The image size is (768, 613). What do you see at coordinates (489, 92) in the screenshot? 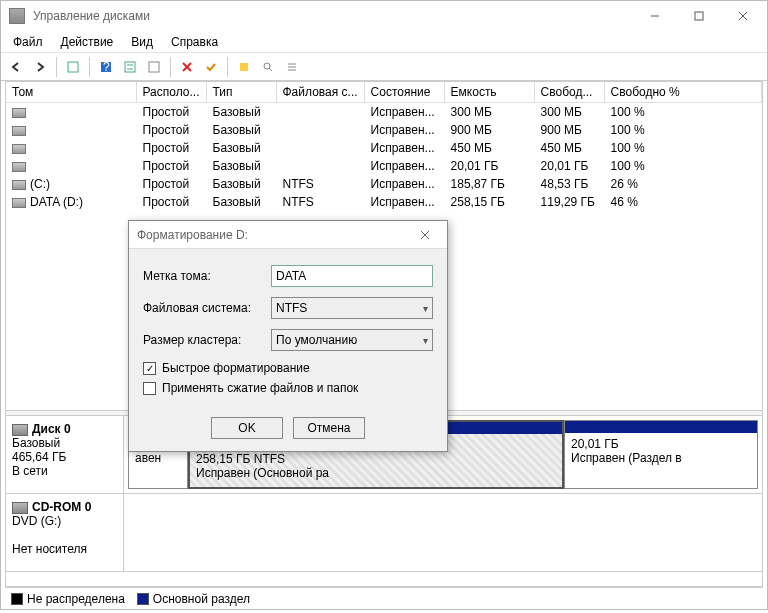
I see `col-capacity: Емкость` at bounding box center [489, 92].